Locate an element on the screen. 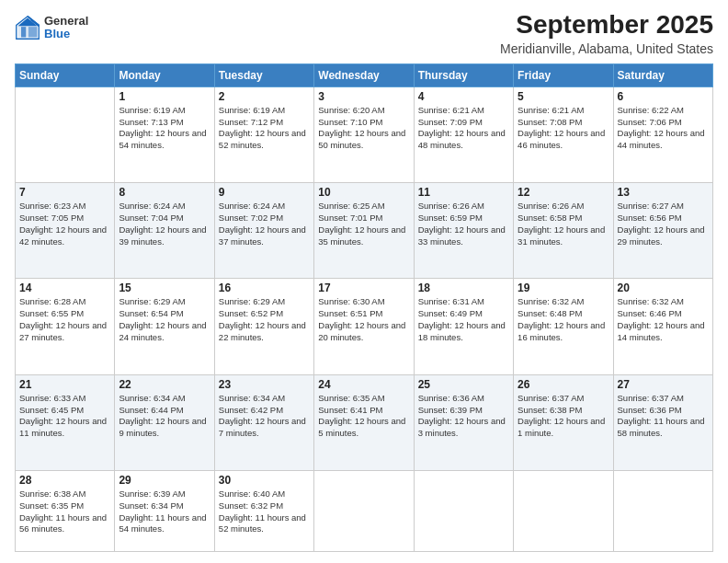 Image resolution: width=728 pixels, height=563 pixels. day-number: 30 is located at coordinates (265, 480).